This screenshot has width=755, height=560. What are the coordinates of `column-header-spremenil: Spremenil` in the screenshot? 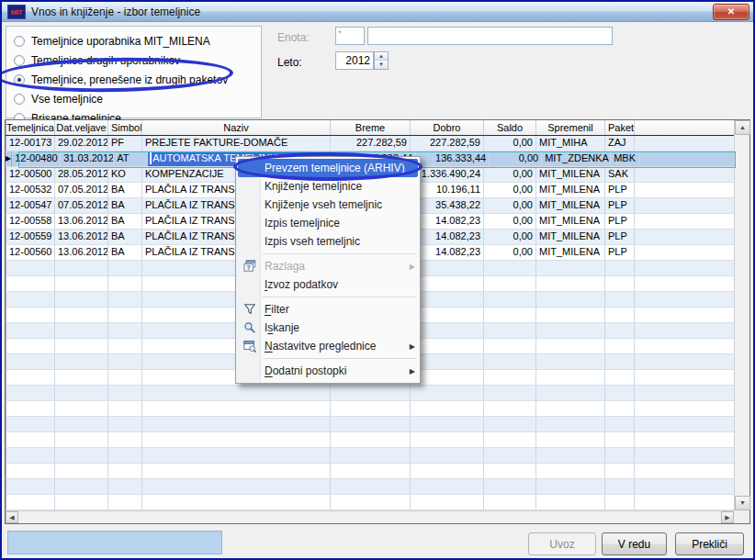 It's located at (571, 128).